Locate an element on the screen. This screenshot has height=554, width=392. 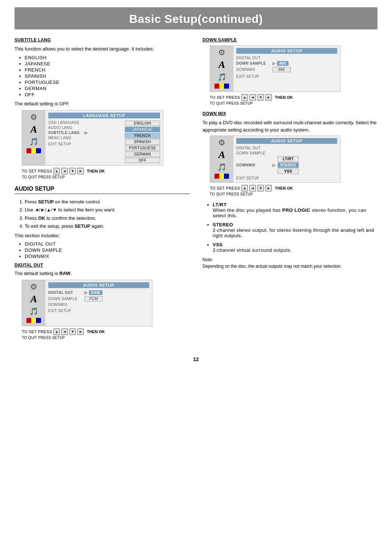
list-item: FRENCH is located at coordinates (107, 70).